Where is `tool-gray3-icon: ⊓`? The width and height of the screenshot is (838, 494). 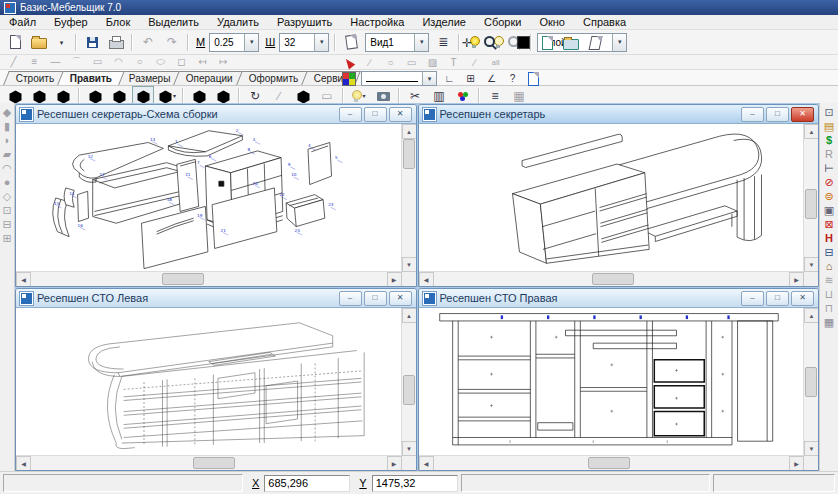
tool-gray3-icon: ⊓ is located at coordinates (830, 308).